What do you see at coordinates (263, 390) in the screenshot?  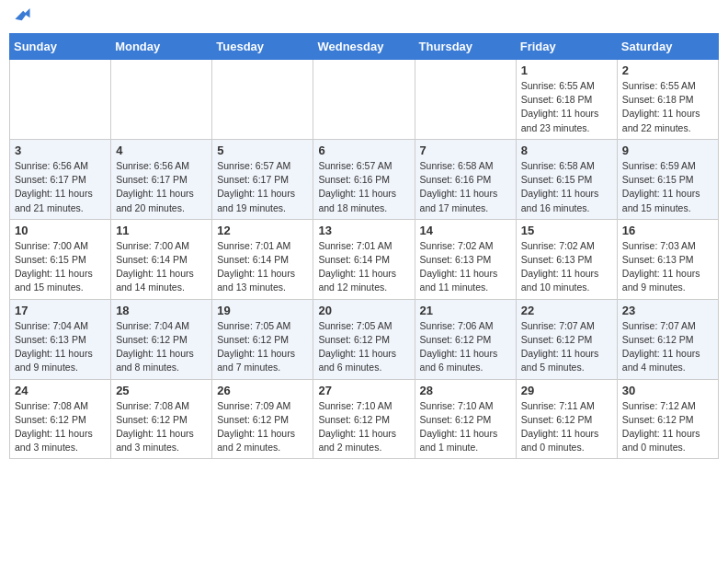 I see `day-number: 26` at bounding box center [263, 390].